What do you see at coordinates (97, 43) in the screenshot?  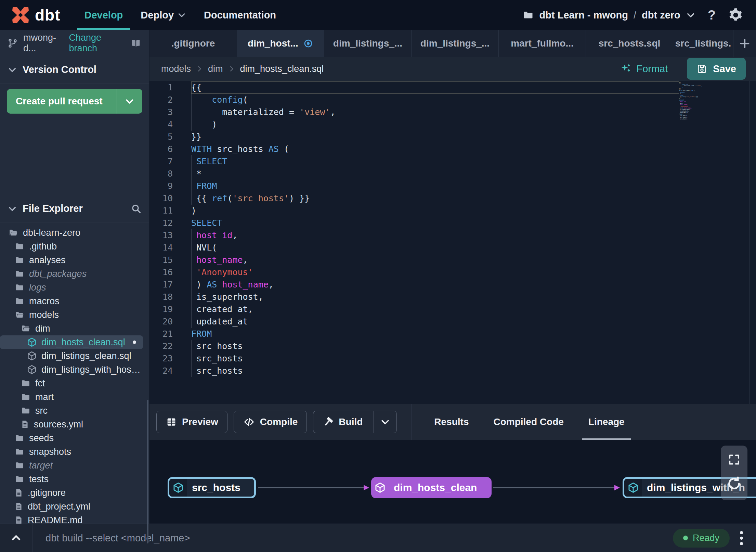 I see `change-branch-link: Change branch` at bounding box center [97, 43].